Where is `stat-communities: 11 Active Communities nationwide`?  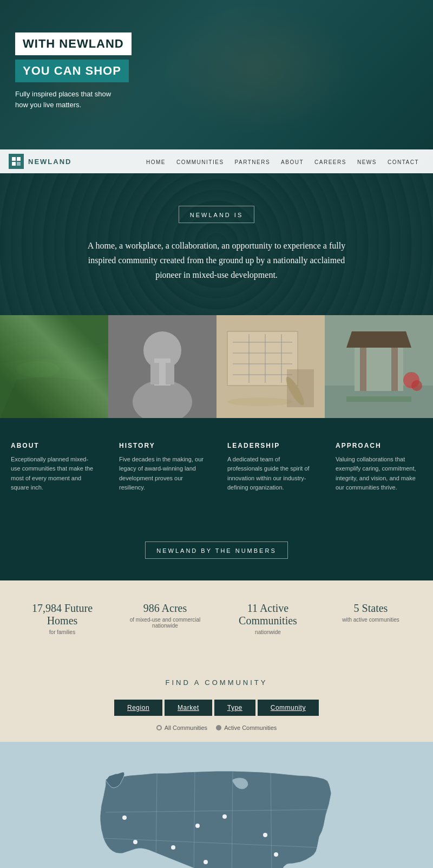 stat-communities: 11 Active Communities nationwide is located at coordinates (268, 618).